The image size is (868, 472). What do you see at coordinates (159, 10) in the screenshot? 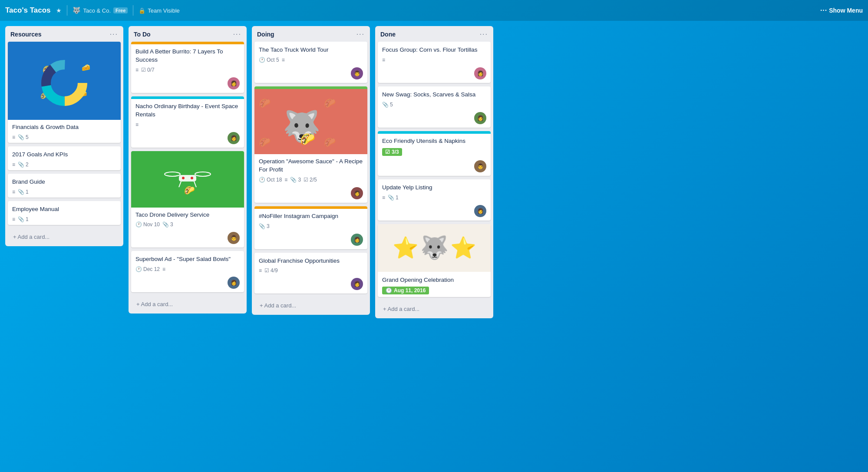
I see `visibility-selector: 🔒 Team Visible` at bounding box center [159, 10].